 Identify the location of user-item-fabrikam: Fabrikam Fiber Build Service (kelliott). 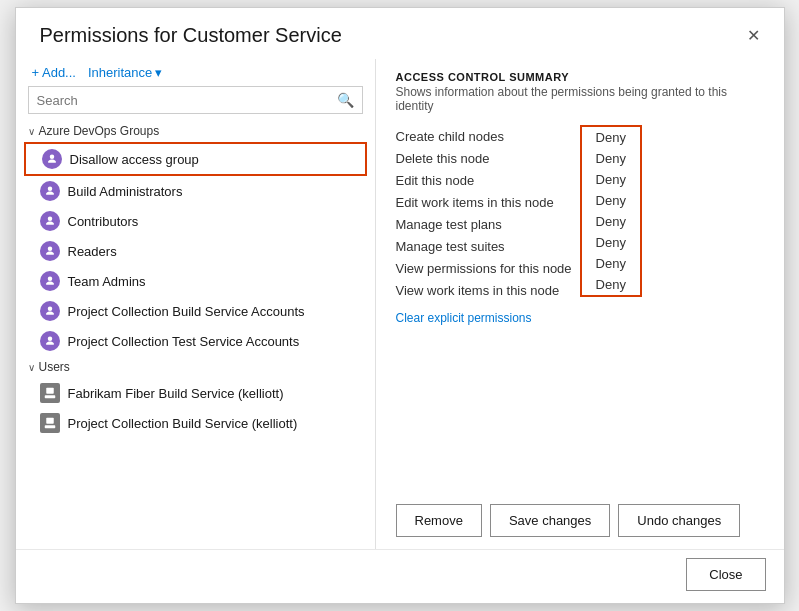
(196, 393).